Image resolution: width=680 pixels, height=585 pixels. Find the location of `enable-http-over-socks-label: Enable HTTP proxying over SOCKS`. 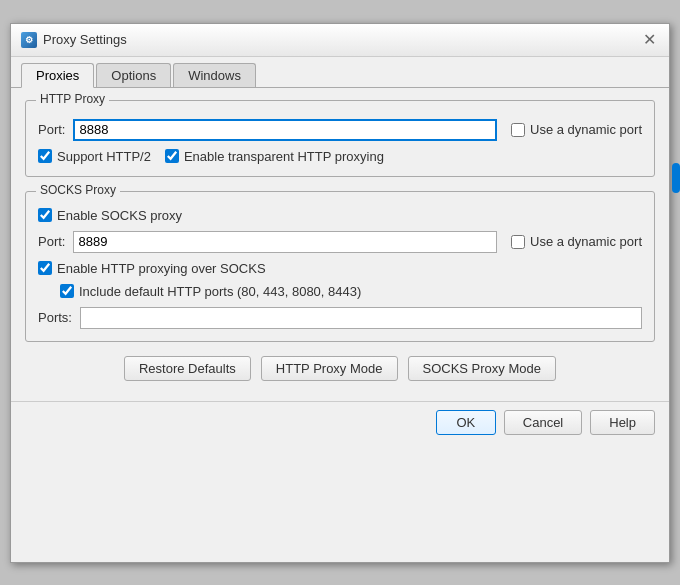

enable-http-over-socks-label: Enable HTTP proxying over SOCKS is located at coordinates (152, 268).